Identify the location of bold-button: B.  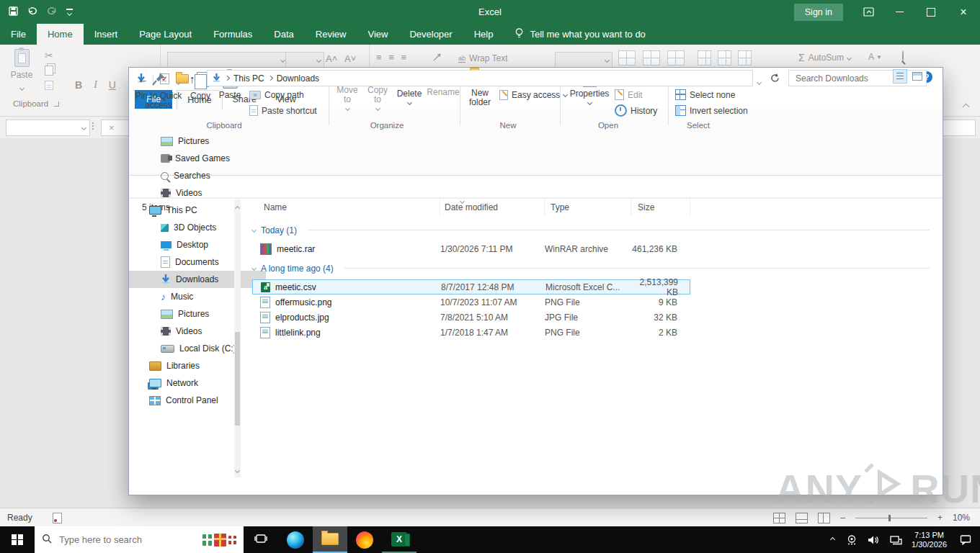
(79, 85).